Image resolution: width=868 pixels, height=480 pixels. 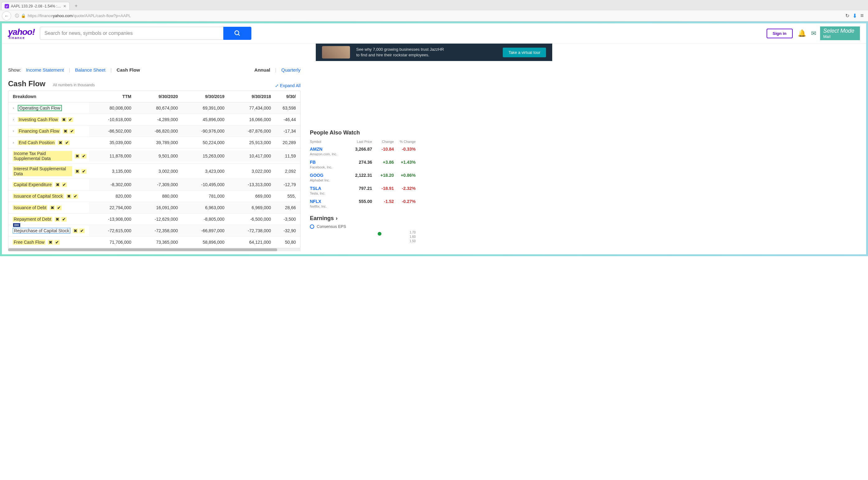 What do you see at coordinates (154, 219) in the screenshot?
I see `table-row: Repayment of Debt✖✔-13,908,000-12,629,00…` at bounding box center [154, 219].